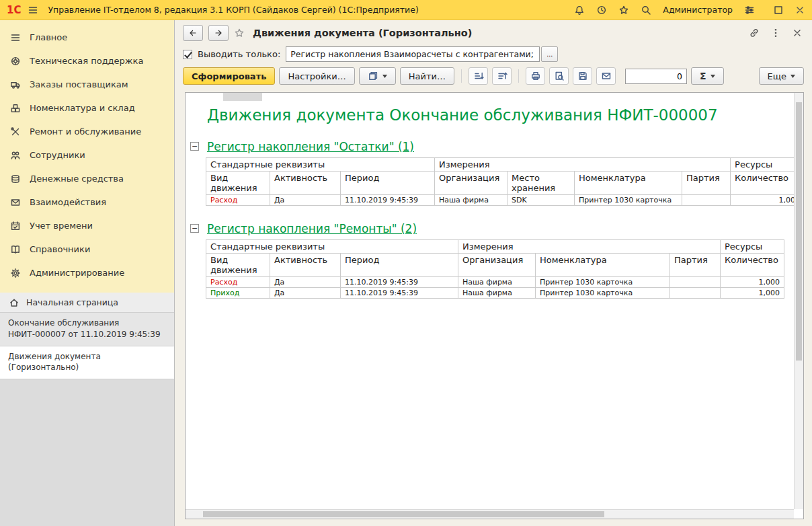 Image resolution: width=812 pixels, height=526 pixels. Describe the element at coordinates (495, 293) in the screenshot. I see `table-row: ПриходДа11.10.2019 9:45:39Наша фирмаПрин…` at that location.